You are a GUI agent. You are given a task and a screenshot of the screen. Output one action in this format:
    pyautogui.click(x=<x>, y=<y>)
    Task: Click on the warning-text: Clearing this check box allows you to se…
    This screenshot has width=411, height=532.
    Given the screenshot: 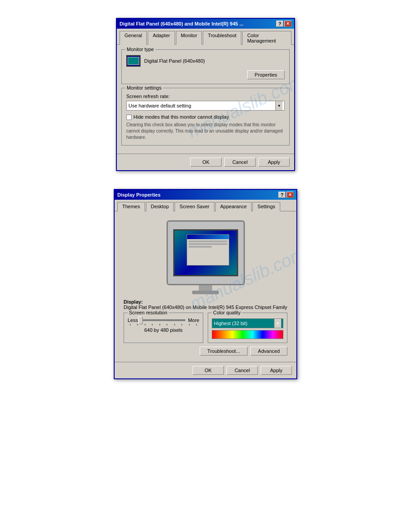 What is the action you would take?
    pyautogui.click(x=206, y=131)
    